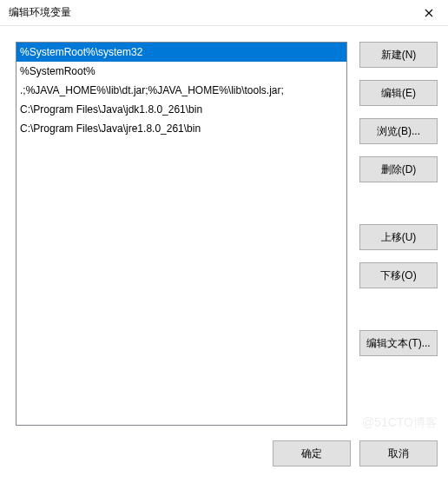  I want to click on move-up-button: 上移(U), so click(399, 237).